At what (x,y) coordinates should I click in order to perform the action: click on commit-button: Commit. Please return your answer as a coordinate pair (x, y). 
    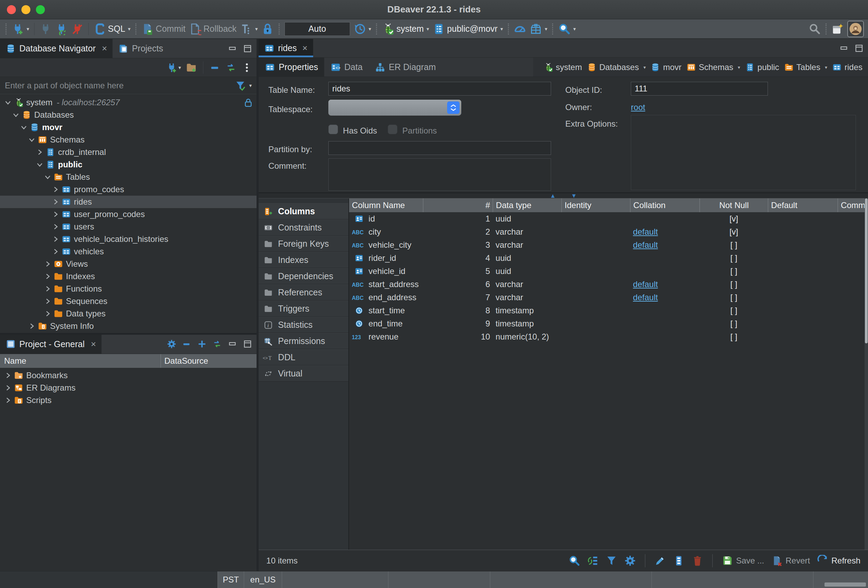
    Looking at the image, I should click on (163, 29).